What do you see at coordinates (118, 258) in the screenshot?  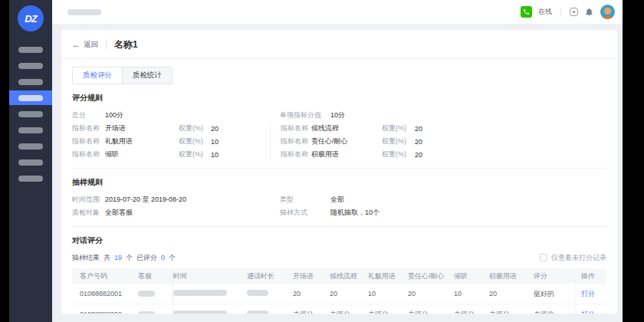 I see `total-count: 19` at bounding box center [118, 258].